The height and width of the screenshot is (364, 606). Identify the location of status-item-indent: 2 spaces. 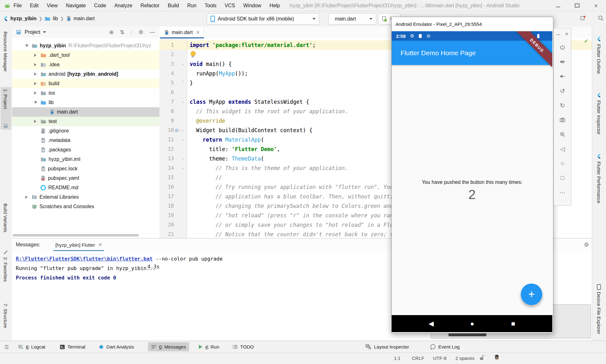
(465, 358).